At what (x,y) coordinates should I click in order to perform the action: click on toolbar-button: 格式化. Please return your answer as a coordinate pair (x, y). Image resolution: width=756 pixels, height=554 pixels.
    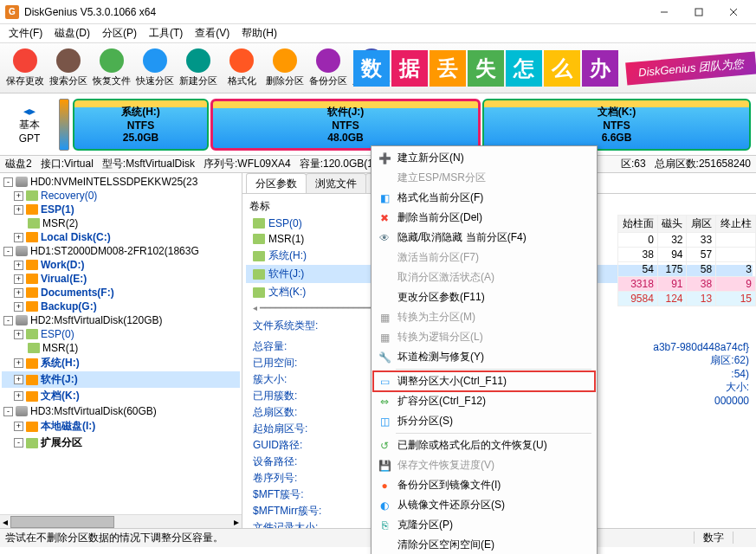
    Looking at the image, I should click on (242, 68).